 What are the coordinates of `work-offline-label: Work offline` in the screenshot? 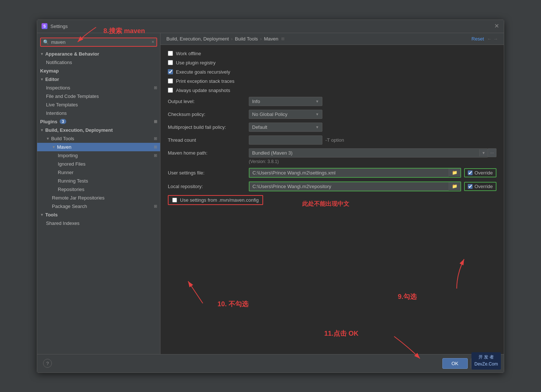 It's located at (188, 54).